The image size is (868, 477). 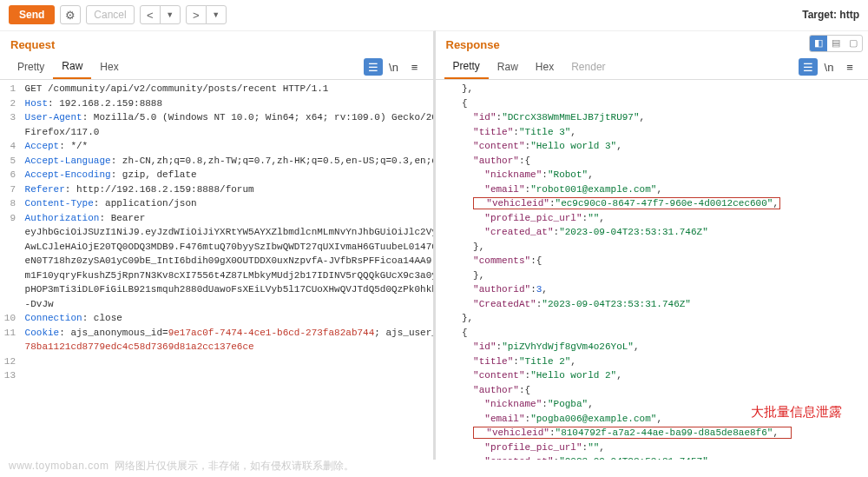 I want to click on tab-render-res: Render, so click(x=589, y=67).